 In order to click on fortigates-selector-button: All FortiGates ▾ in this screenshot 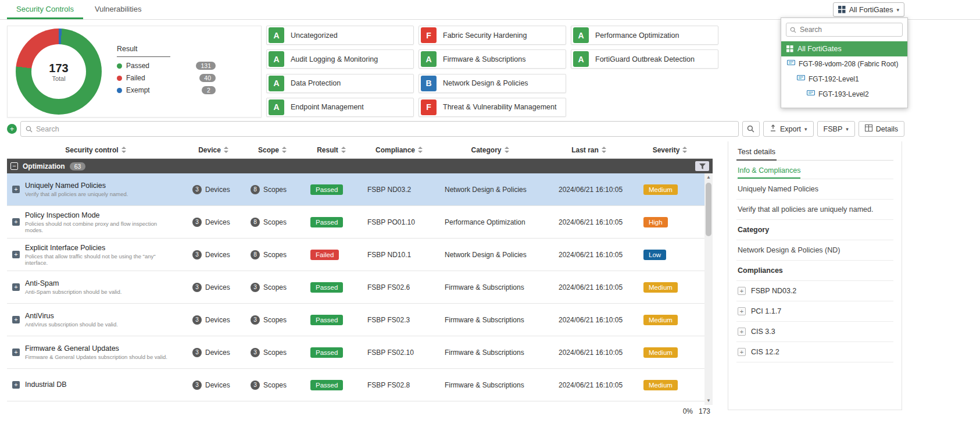, I will do `click(868, 9)`.